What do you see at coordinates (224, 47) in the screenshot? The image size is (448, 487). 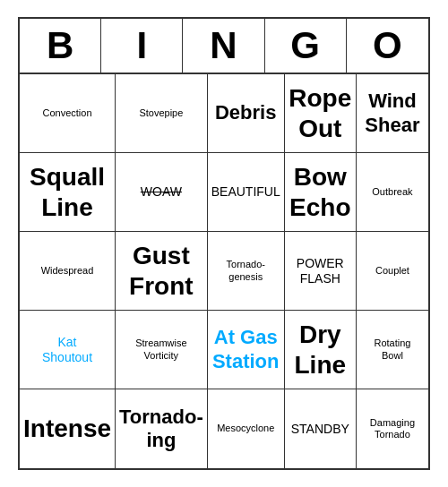 I see `bingo-header: BINGO` at bounding box center [224, 47].